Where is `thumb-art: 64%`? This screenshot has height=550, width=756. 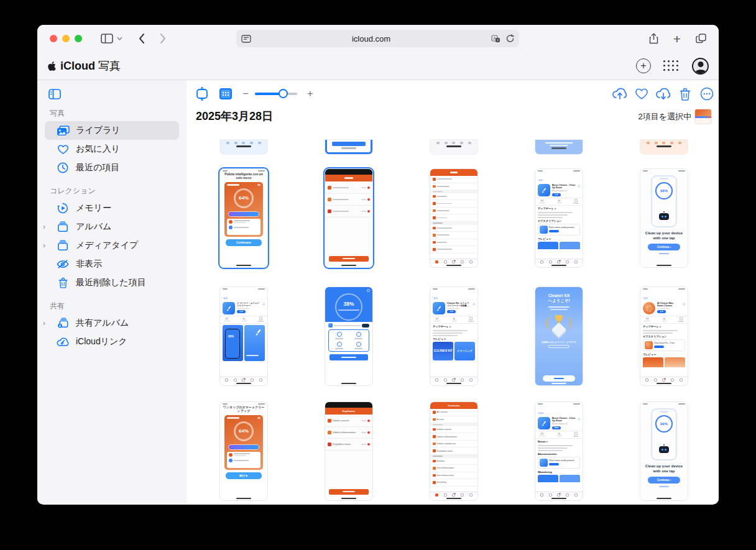
thumb-art: 64% is located at coordinates (244, 209).